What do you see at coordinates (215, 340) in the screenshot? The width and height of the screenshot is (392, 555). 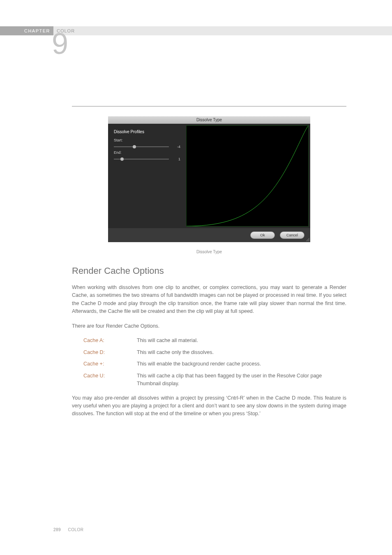 I see `list-item: Cache A: This will cache all material.` at bounding box center [215, 340].